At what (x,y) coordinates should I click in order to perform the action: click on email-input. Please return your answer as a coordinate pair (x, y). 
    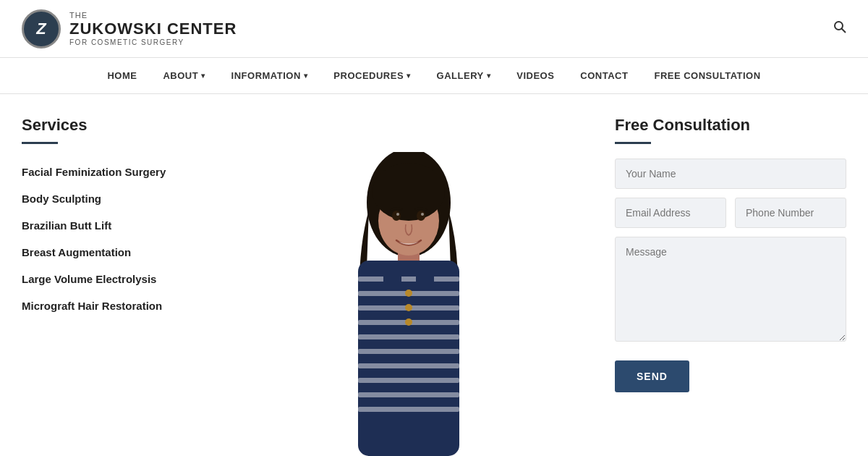
    Looking at the image, I should click on (671, 213).